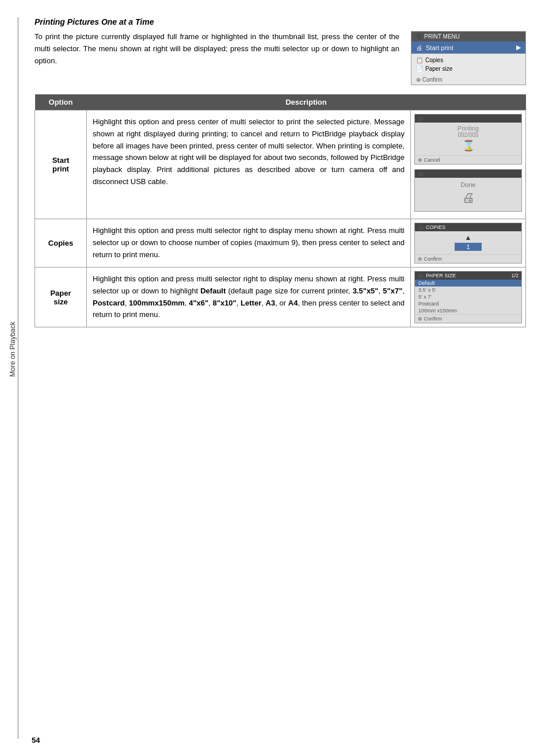 This screenshot has height=756, width=549. Describe the element at coordinates (36, 740) in the screenshot. I see `page-number: 54` at that location.